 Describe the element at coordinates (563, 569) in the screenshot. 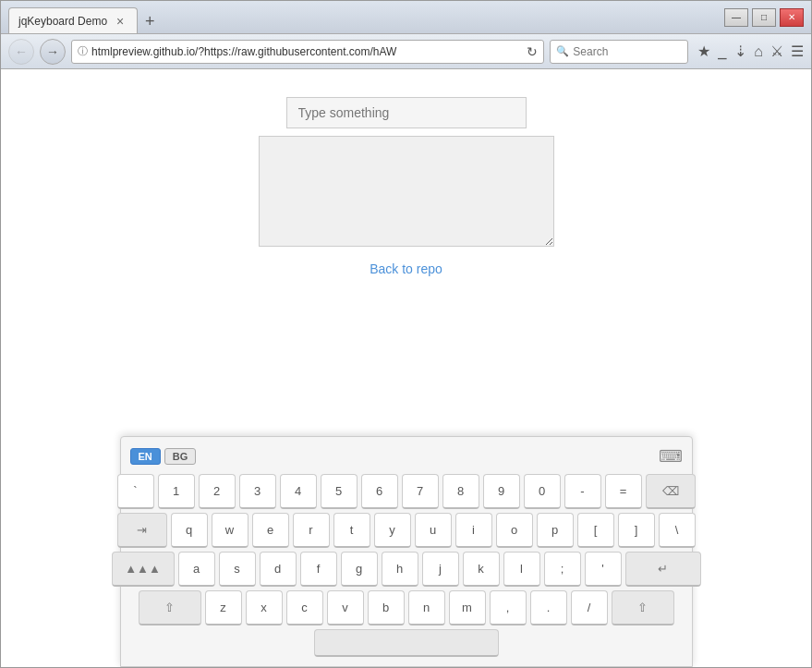

I see `key-semicolon: ;` at that location.